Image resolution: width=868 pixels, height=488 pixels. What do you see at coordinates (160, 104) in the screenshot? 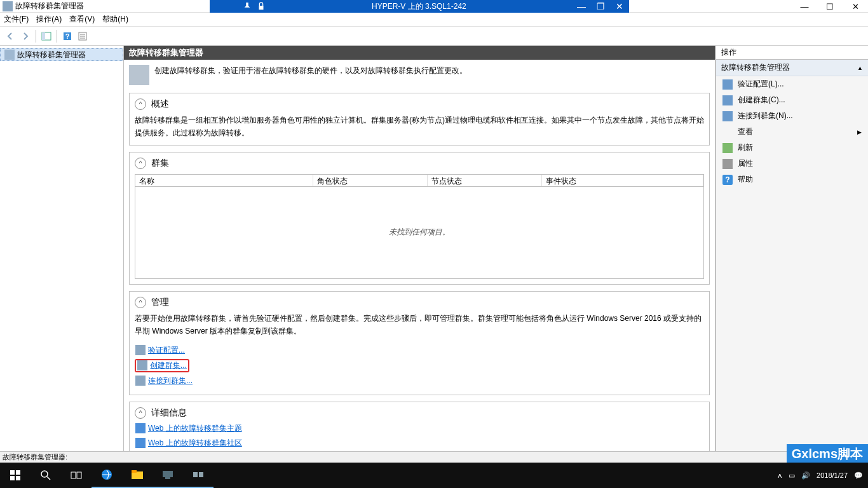
I see `overview-title: 概述` at bounding box center [160, 104].